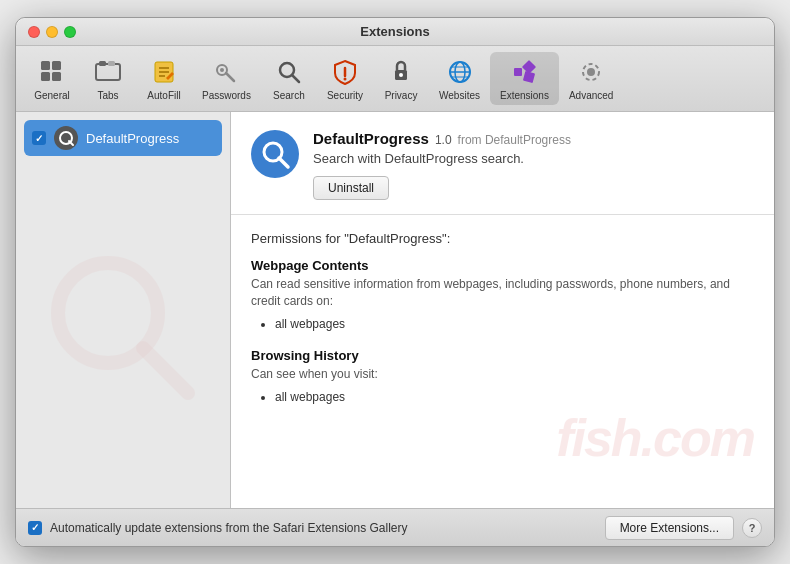  What do you see at coordinates (502, 238) in the screenshot?
I see `permissions-title: Permissions for "DefaultProgress":` at bounding box center [502, 238].